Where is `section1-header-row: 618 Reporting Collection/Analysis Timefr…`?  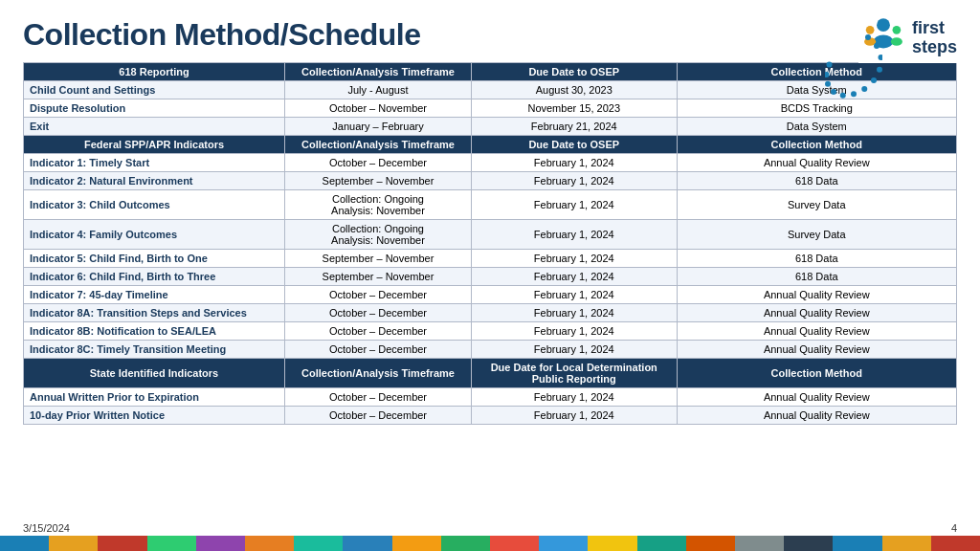
section1-header-row: 618 Reporting Collection/Analysis Timefr… is located at coordinates (490, 73).